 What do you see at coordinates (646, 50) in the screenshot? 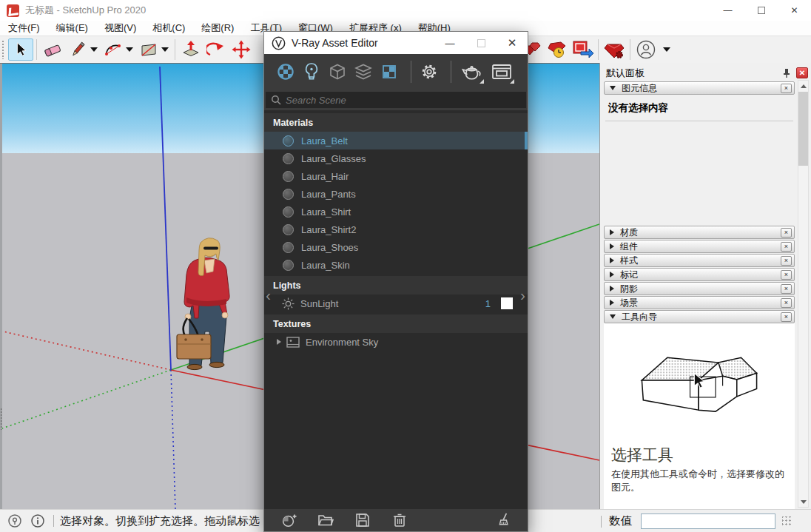
I see `account-button` at bounding box center [646, 50].